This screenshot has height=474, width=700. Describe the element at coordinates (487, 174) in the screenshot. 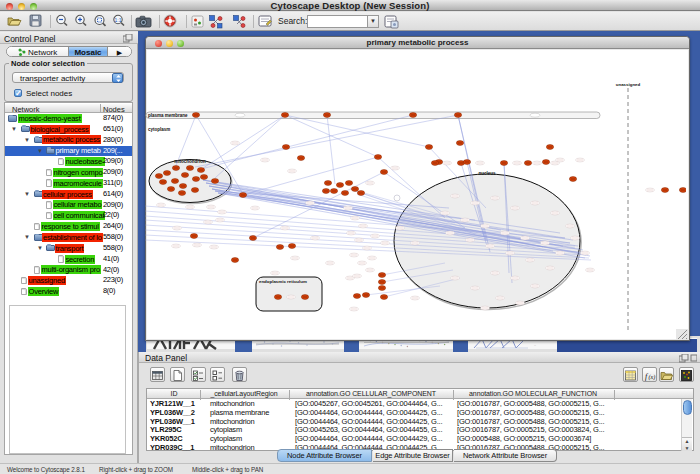

I see `svg-text: nucleus` at that location.